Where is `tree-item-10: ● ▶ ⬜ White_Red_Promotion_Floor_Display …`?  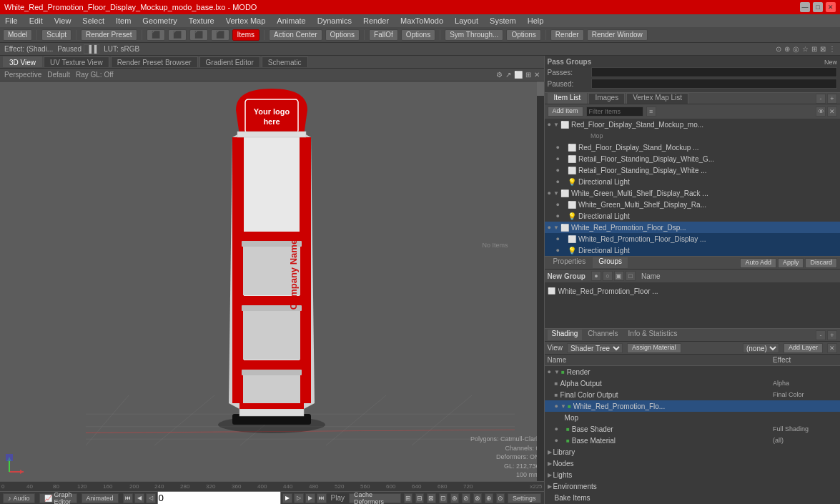
tree-item-10: ● ▶ ⬜ White_Red_Promotion_Floor_Display … is located at coordinates (692, 239).